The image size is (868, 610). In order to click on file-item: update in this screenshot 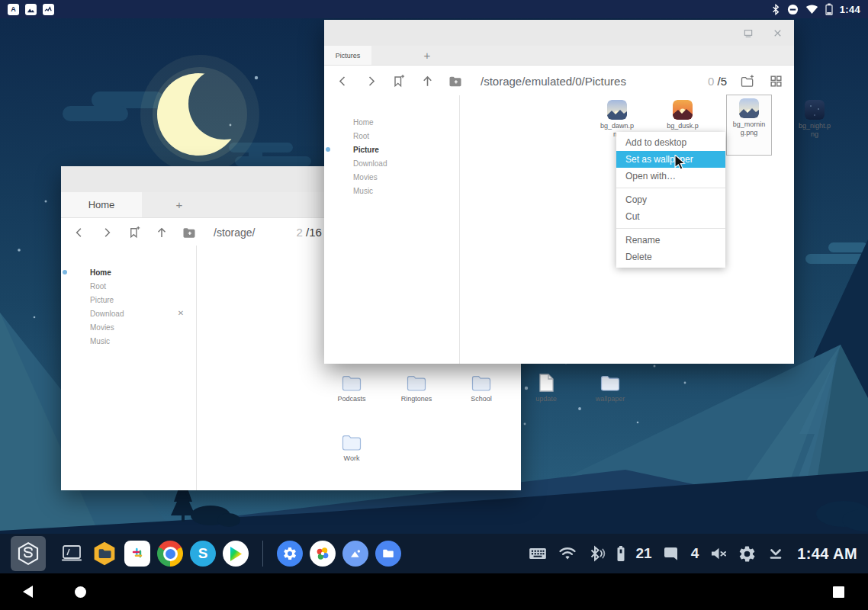, I will do `click(546, 387)`.